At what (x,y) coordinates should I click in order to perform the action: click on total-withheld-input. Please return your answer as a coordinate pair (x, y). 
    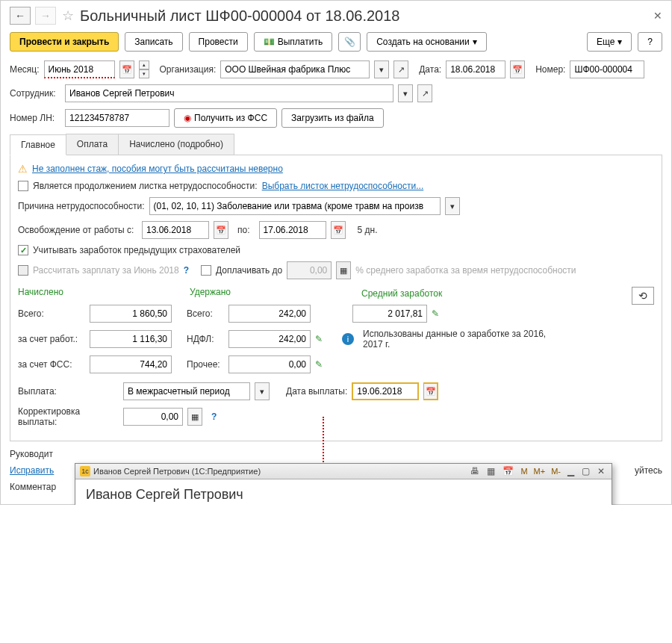
    Looking at the image, I should click on (270, 314).